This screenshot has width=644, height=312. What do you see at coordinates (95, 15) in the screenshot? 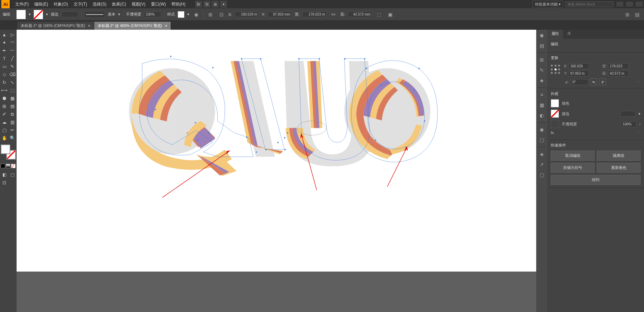
I see `brush-def` at bounding box center [95, 15].